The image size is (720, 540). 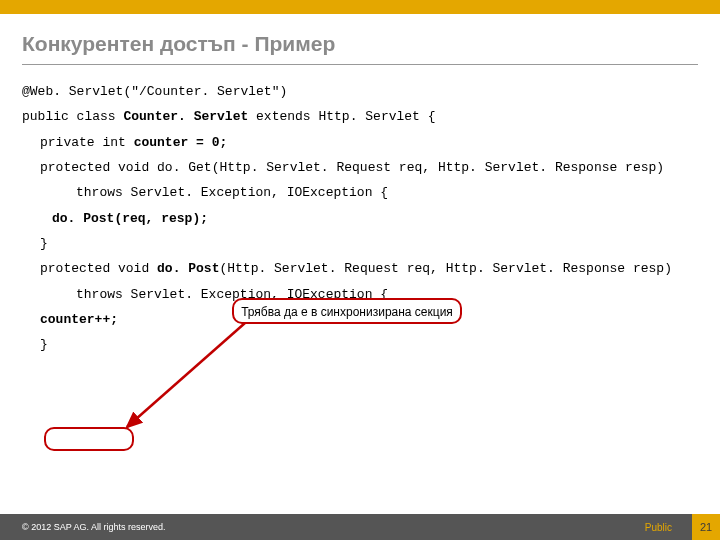 I want to click on code-line: private int counter = 0;, so click(x=360, y=142).